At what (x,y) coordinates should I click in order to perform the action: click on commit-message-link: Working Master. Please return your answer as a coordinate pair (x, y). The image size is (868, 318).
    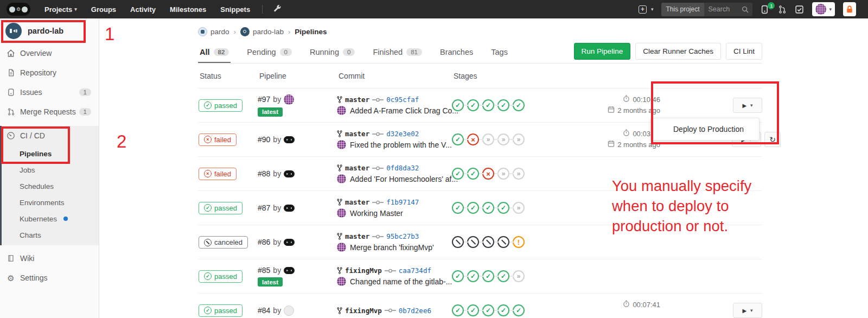
    Looking at the image, I should click on (376, 213).